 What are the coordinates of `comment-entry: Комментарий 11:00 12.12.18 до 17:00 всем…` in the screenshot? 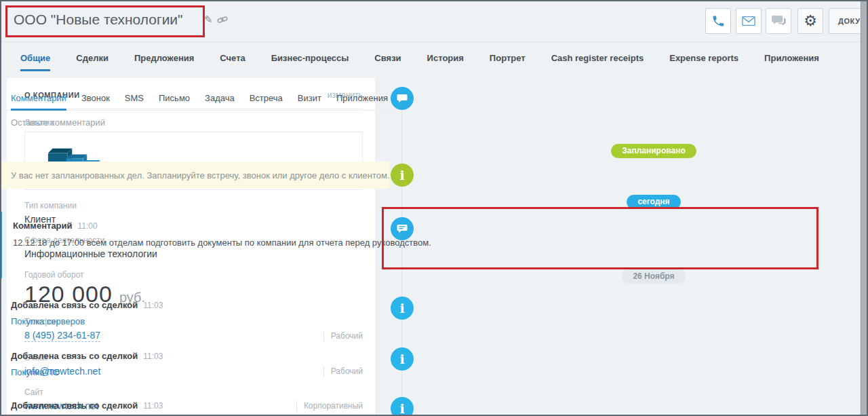 It's located at (221, 245).